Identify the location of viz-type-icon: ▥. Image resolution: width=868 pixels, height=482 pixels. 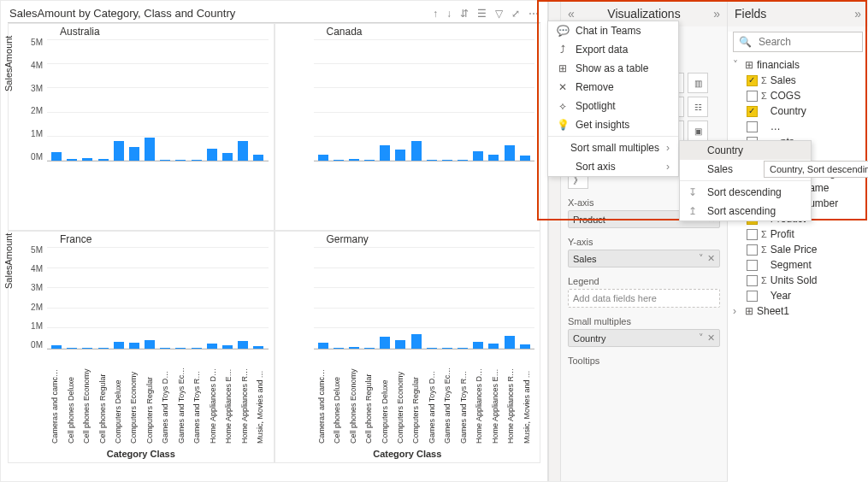
(698, 83).